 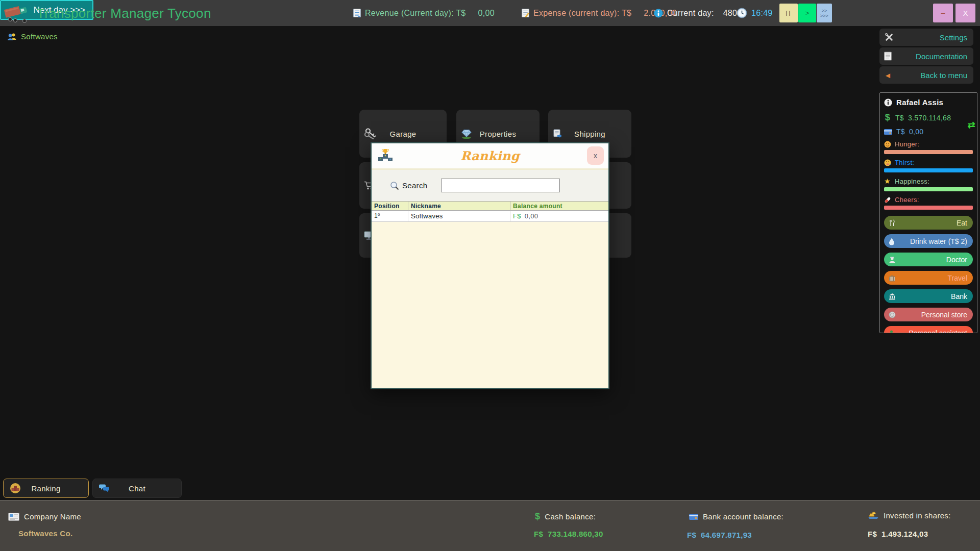 I want to click on cutlery-icon, so click(x=892, y=223).